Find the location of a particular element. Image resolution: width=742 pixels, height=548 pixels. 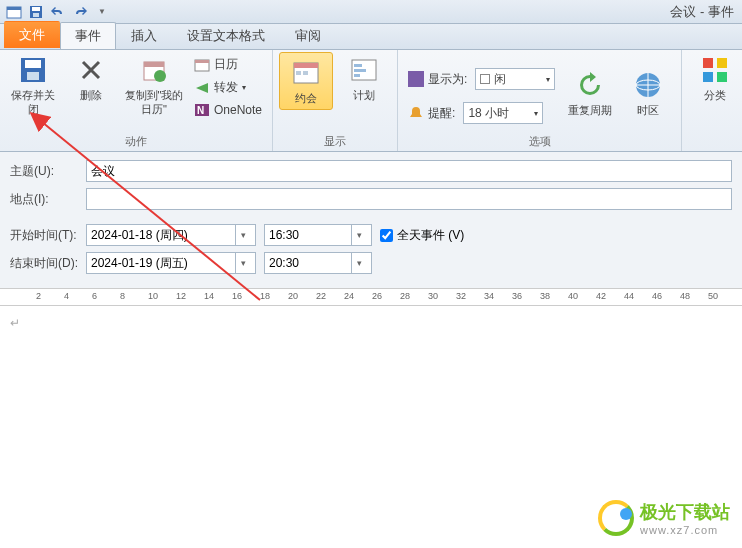

watermark: 极光下载站 www.xz7.com is located at coordinates (664, 518).